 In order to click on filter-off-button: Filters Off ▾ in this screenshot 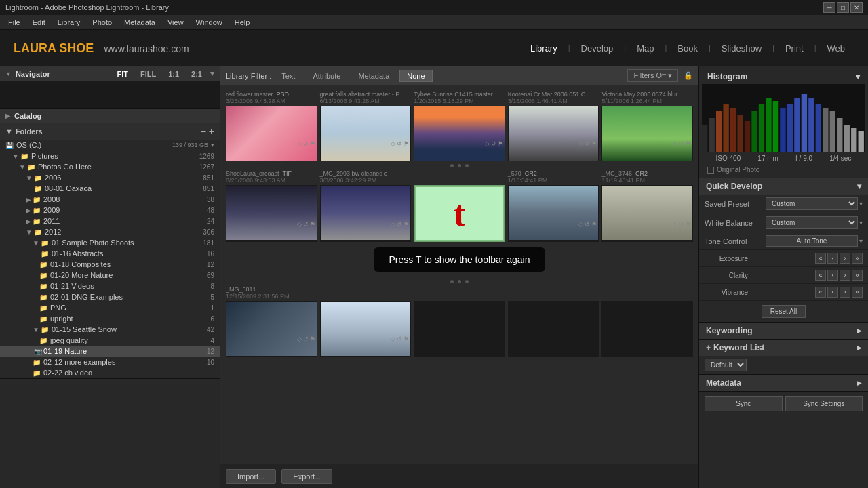, I will do `click(652, 76)`.